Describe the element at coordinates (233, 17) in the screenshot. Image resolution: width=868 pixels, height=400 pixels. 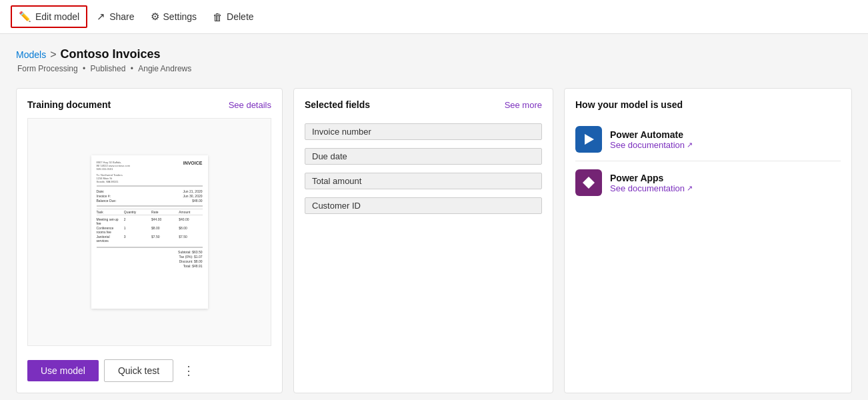
I see `delete-button: 🗑 Delete` at that location.